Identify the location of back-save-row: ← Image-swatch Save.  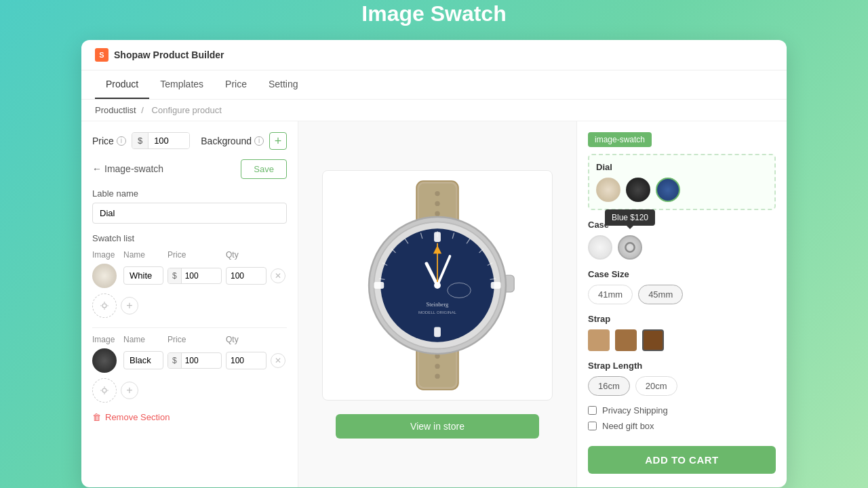
(190, 169).